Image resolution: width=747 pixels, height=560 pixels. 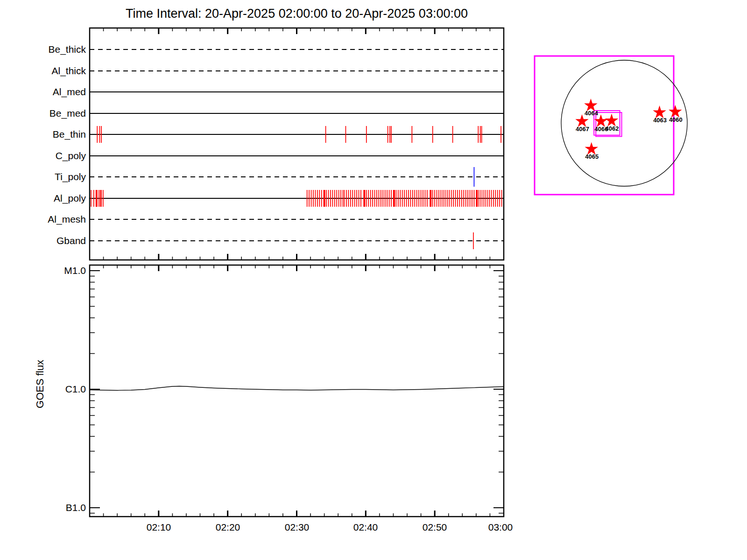 What do you see at coordinates (500, 527) in the screenshot?
I see `xtick-label-0300: 03:00` at bounding box center [500, 527].